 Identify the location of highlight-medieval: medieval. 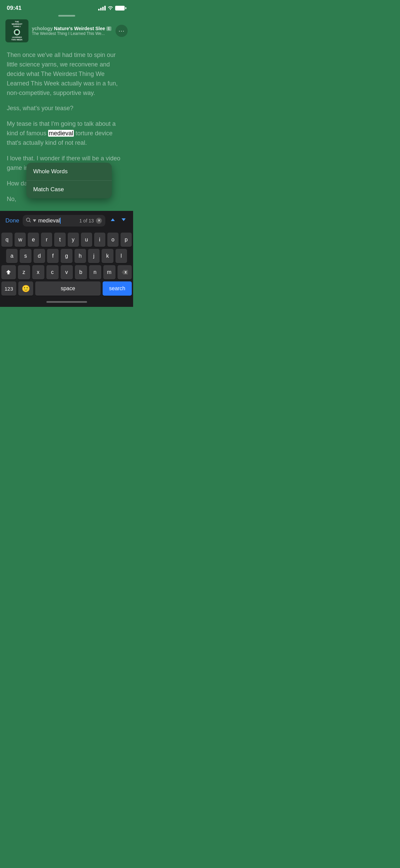
(61, 133).